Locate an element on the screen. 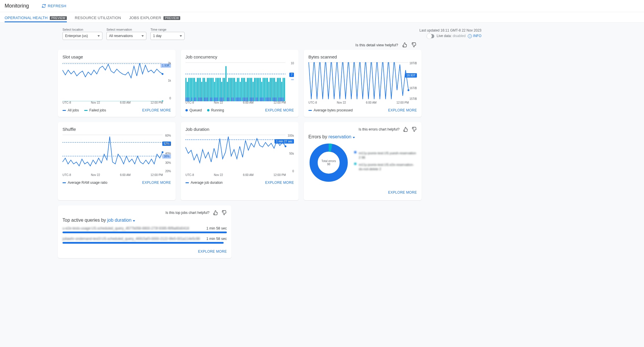 Image resolution: width=644 pixels, height=347 pixels. timerange-select: 1 day is located at coordinates (168, 36).